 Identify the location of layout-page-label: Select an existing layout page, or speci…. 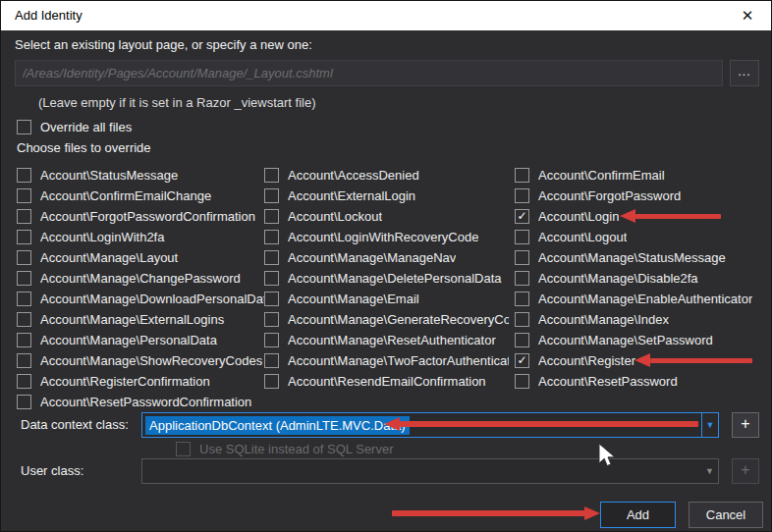
(163, 45).